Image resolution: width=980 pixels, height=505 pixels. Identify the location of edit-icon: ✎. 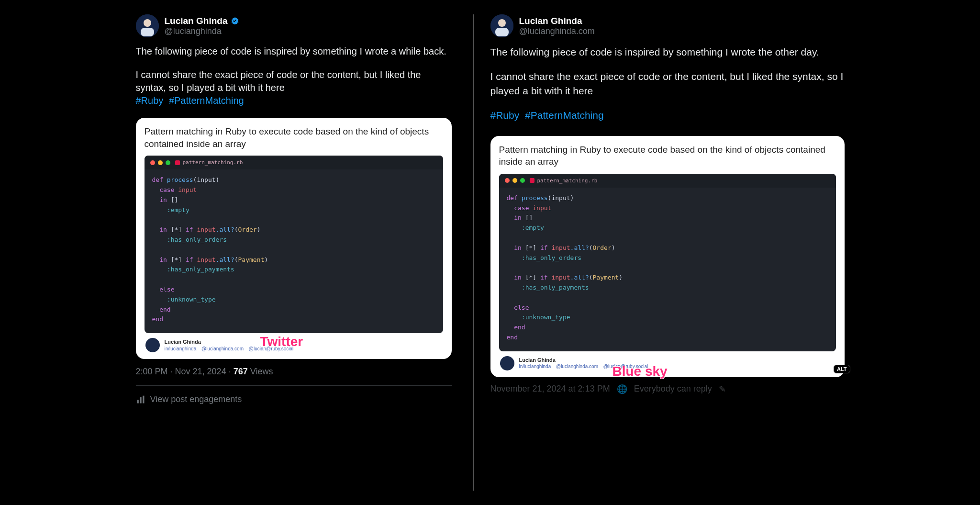
(723, 389).